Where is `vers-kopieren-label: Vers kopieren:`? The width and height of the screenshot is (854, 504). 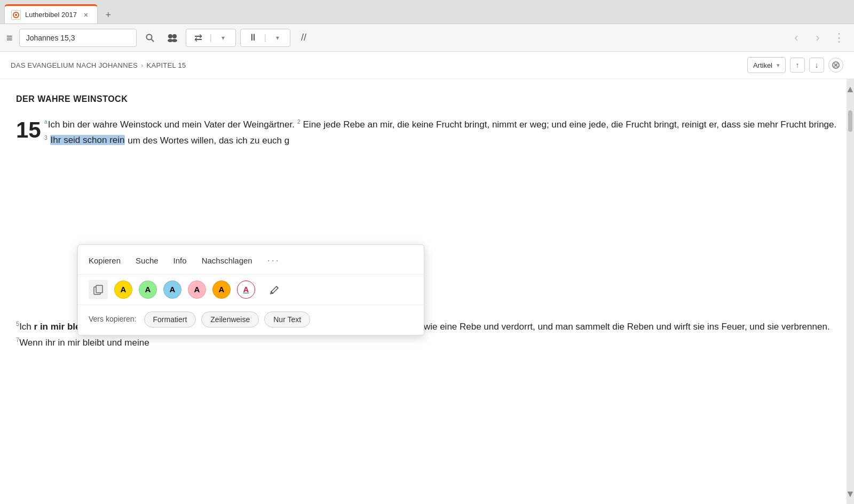
vers-kopieren-label: Vers kopieren: is located at coordinates (113, 319).